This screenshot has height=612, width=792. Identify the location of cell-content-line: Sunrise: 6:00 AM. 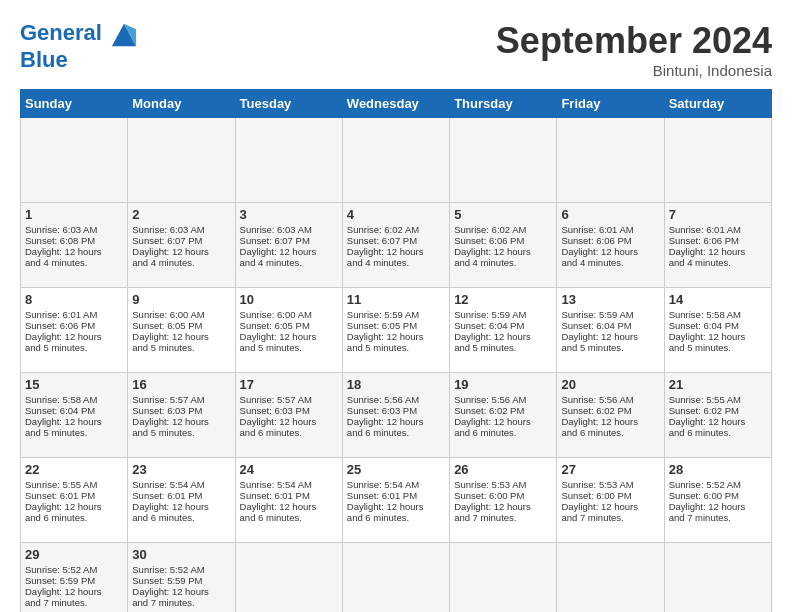
(181, 314).